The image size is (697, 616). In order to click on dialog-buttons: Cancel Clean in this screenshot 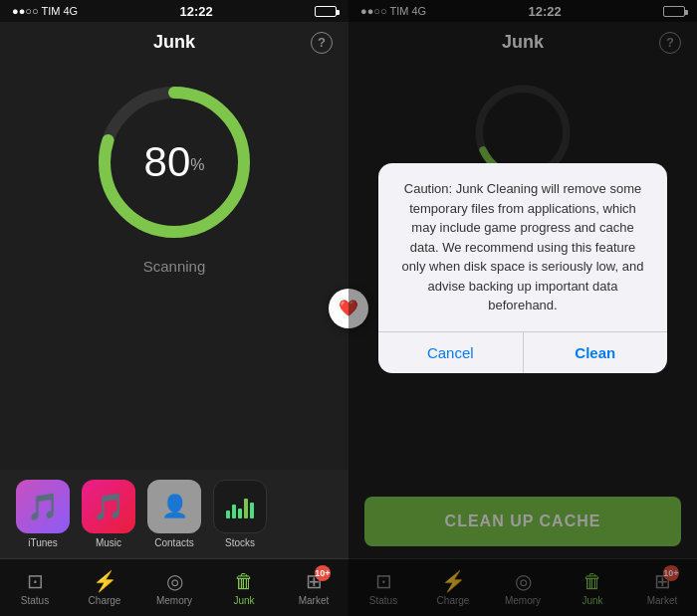, I will do `click(523, 352)`.